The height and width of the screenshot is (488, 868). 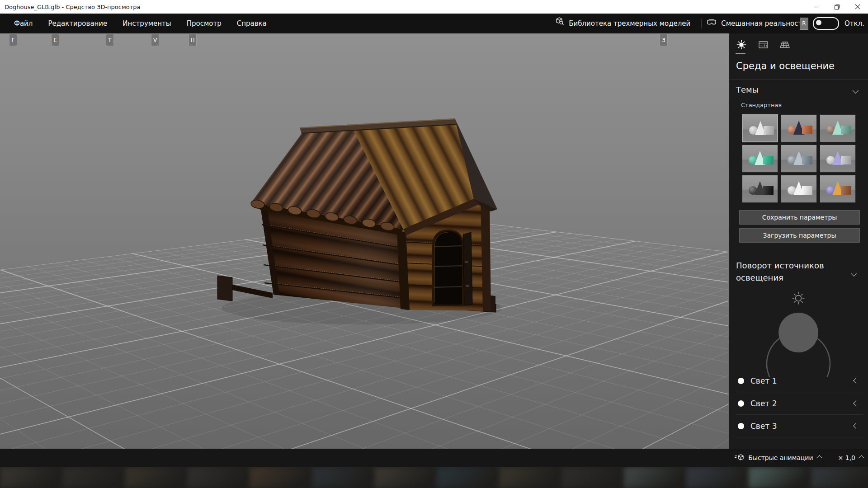 What do you see at coordinates (764, 404) in the screenshot?
I see `light-label: Свет 2` at bounding box center [764, 404].